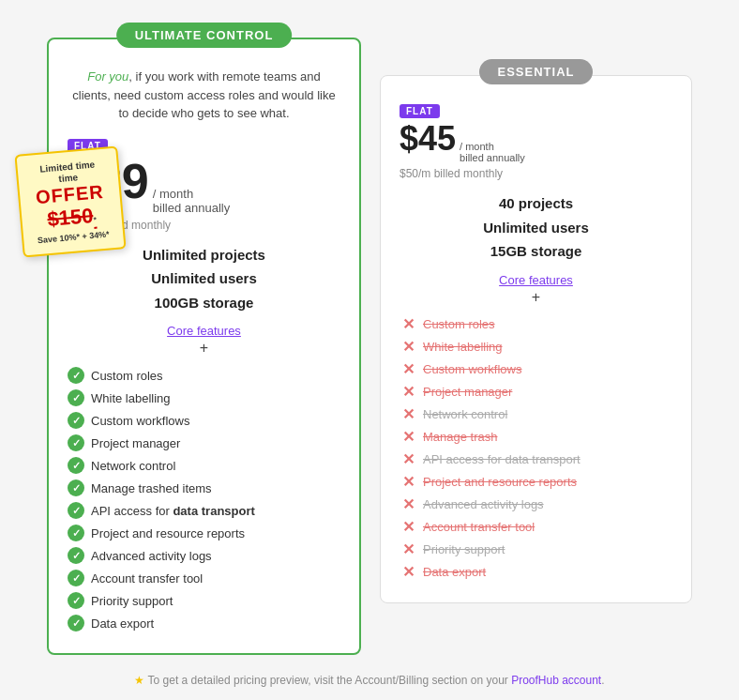  What do you see at coordinates (204, 555) in the screenshot?
I see `list-item: Advanced activity logs` at bounding box center [204, 555].